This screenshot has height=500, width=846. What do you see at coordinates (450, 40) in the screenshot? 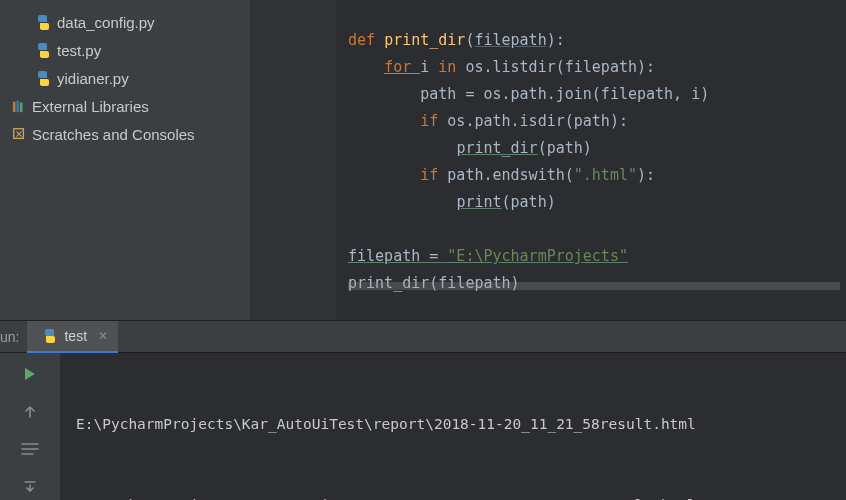
I see `code-text: def print_dir(filepath):` at bounding box center [450, 40].